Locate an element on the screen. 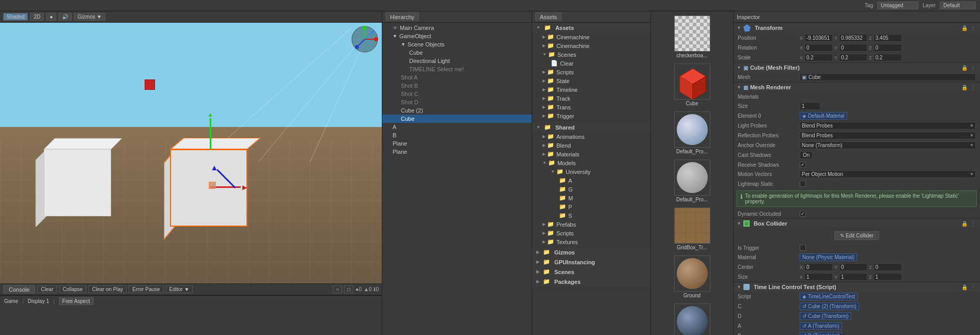  gizmos-root: ▶ 📁 Gizmos is located at coordinates (591, 252).